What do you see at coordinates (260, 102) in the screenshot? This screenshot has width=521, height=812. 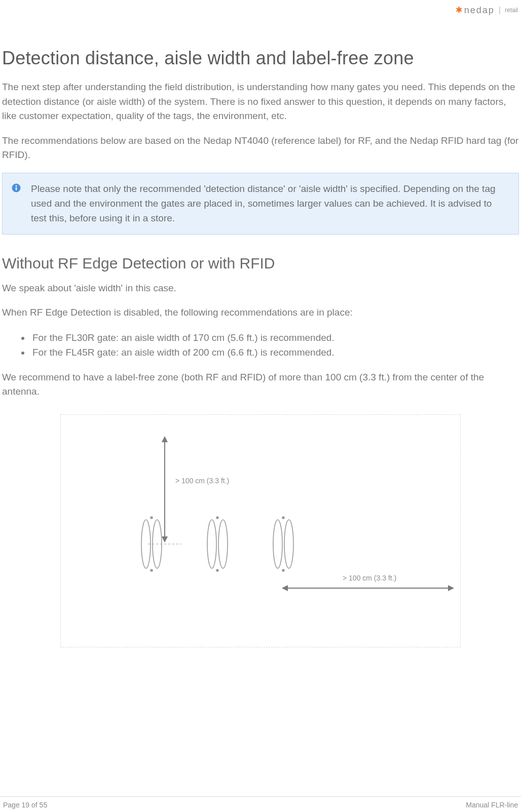 I see `intro-paragraph-1: The next step after understanding the fi…` at bounding box center [260, 102].